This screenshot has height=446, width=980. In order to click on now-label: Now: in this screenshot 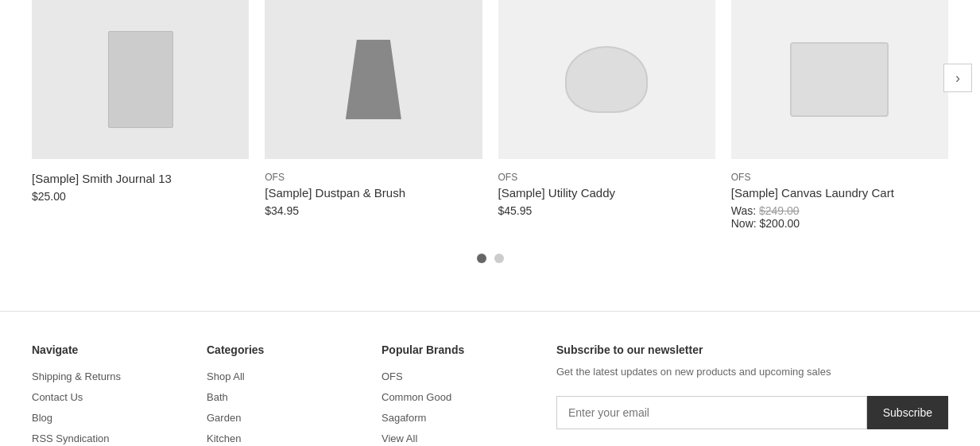, I will do `click(746, 223)`.